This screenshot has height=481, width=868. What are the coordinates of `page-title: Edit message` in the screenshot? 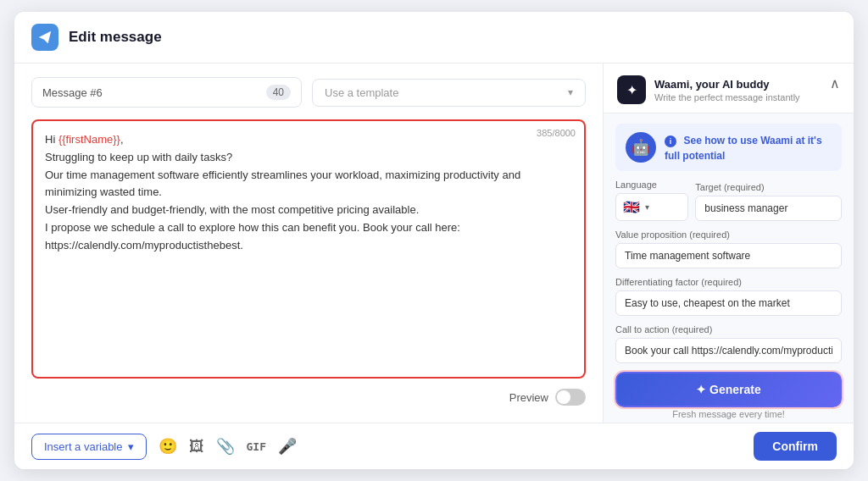 It's located at (115, 37).